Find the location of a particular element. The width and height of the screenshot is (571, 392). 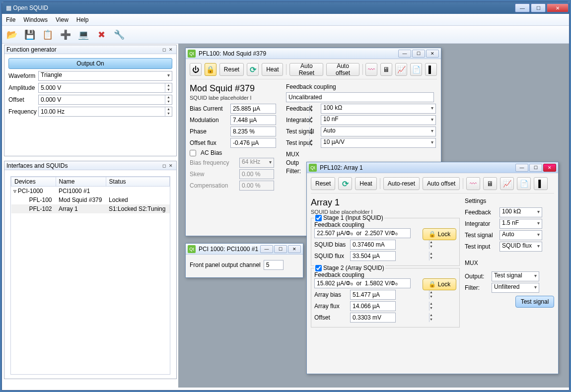

feedback-combo: 100 kΩ is located at coordinates (378, 109).